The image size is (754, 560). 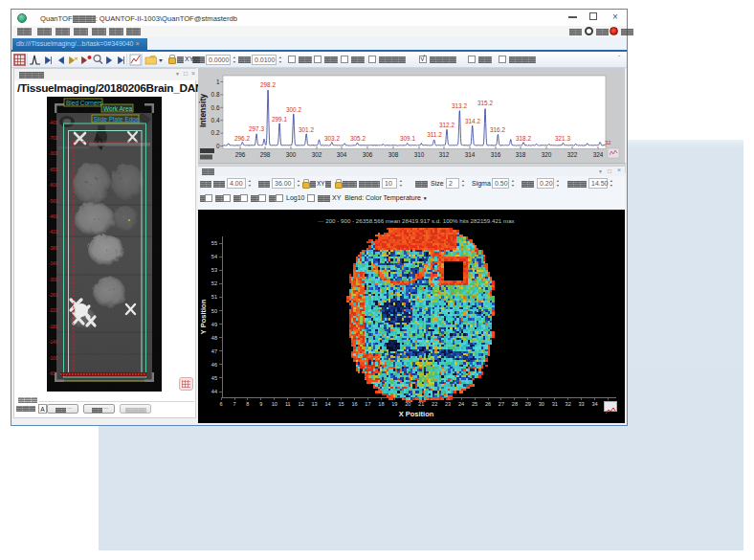 I want to click on svg-text: -460, so click(x=54, y=216).